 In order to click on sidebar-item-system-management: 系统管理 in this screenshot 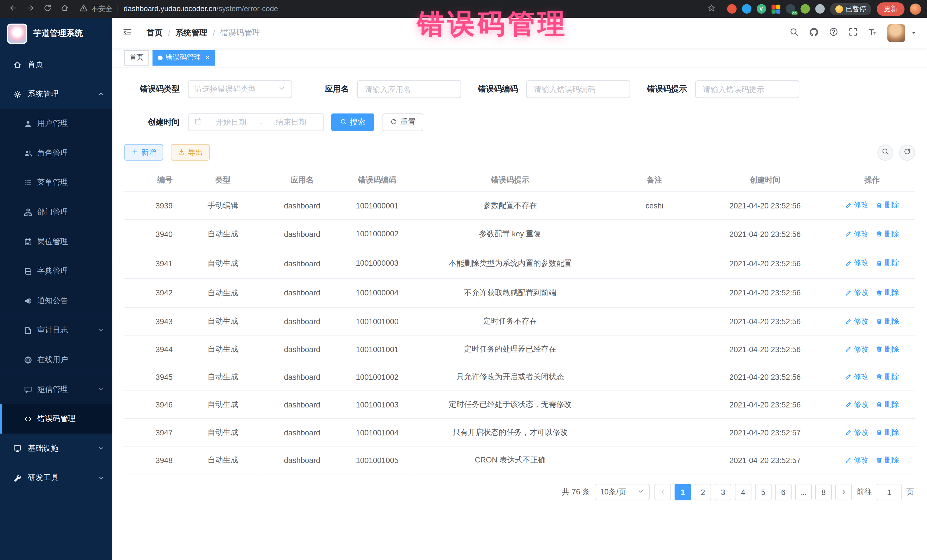, I will do `click(56, 94)`.